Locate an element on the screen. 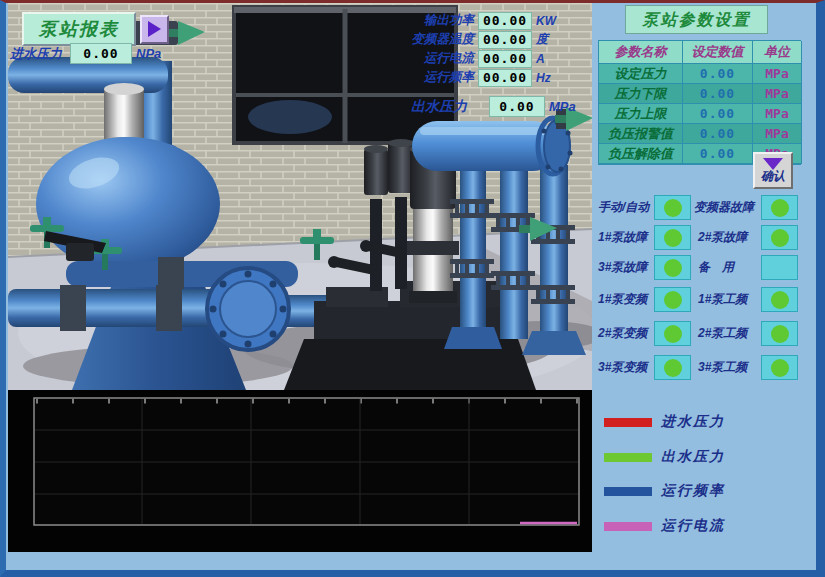  status-lamp-pump3-vfd is located at coordinates (672, 368).